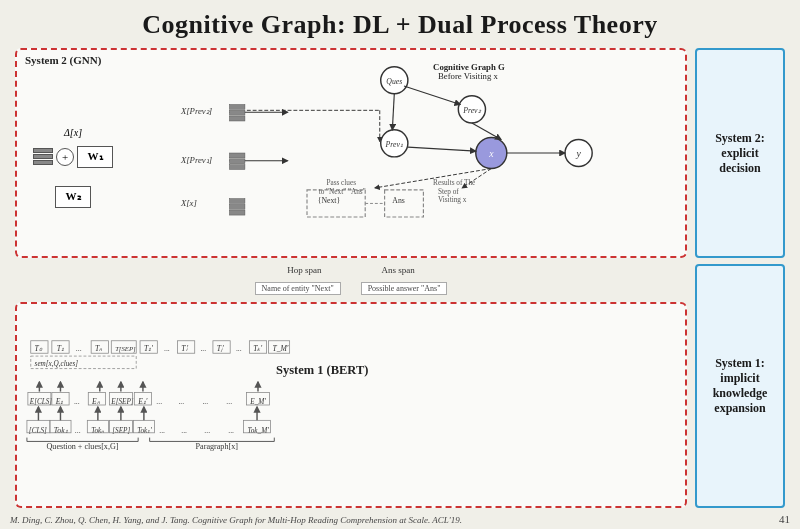  Describe the element at coordinates (740, 154) in the screenshot. I see `system2-label-line2: explicit` at that location.